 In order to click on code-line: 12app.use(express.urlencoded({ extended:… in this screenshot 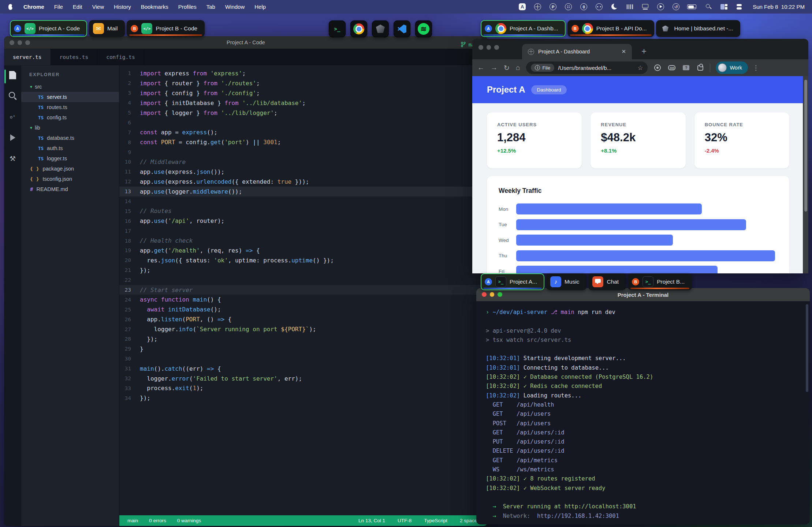, I will do `click(303, 182)`.